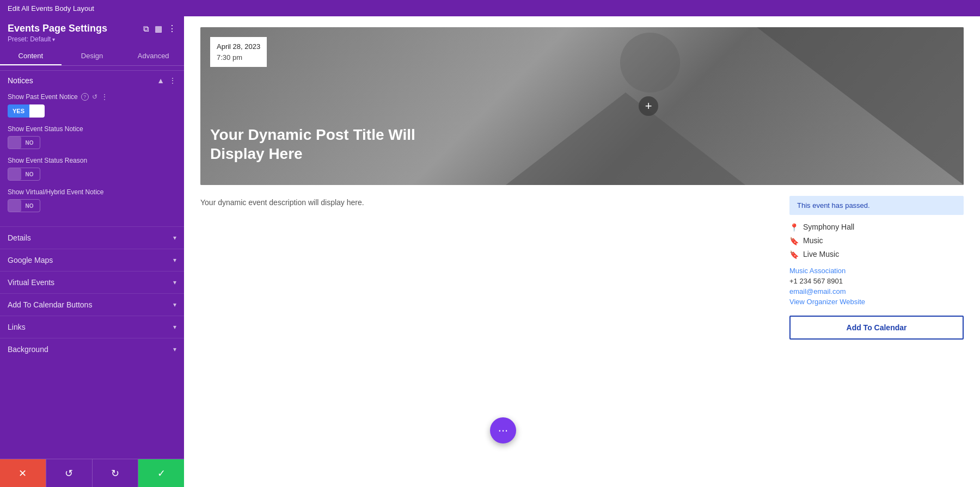 This screenshot has height=487, width=980. I want to click on toggle-off-label-1: NO, so click(30, 143).